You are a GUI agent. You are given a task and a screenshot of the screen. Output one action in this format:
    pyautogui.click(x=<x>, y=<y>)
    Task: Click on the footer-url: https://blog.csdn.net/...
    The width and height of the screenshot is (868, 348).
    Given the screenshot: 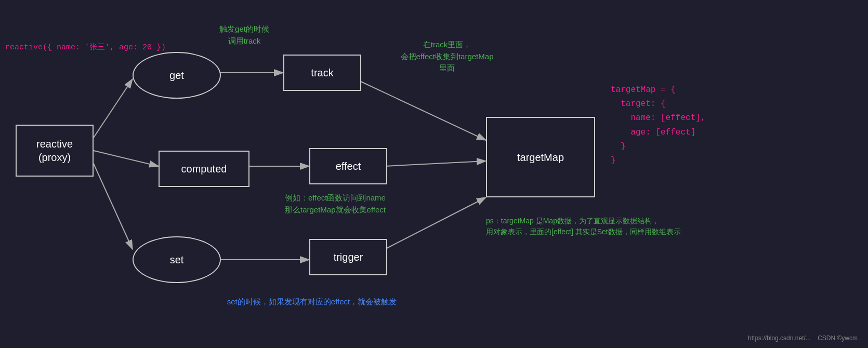 What is the action you would take?
    pyautogui.click(x=780, y=338)
    